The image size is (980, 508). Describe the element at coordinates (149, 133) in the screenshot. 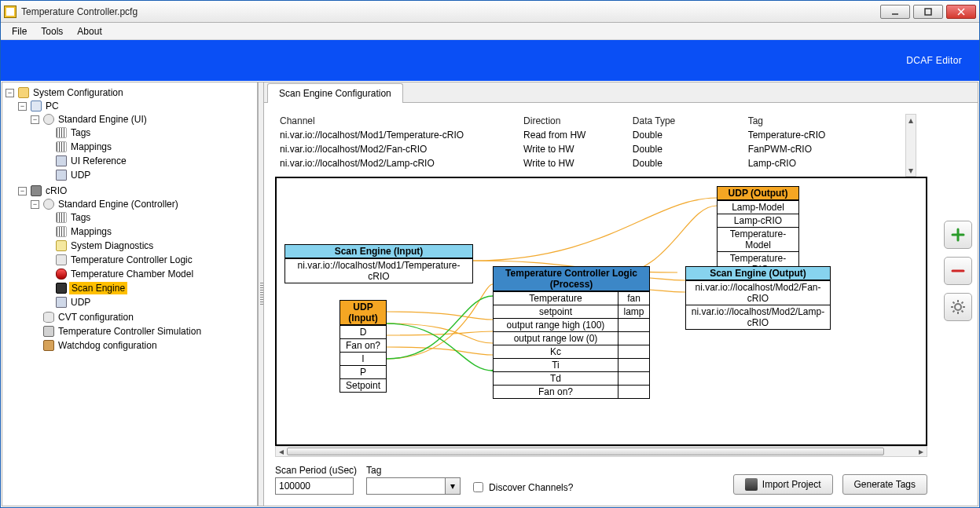

I see `tree-pc-tags: Tags` at that location.